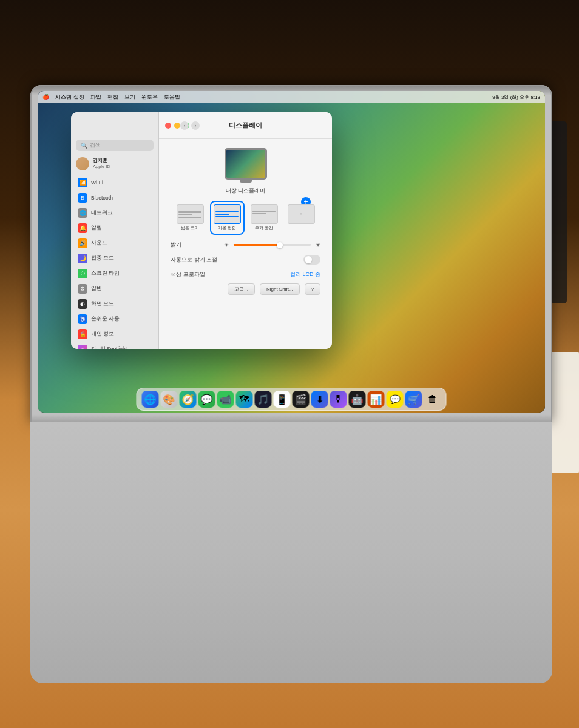 The width and height of the screenshot is (579, 728). What do you see at coordinates (305, 274) in the screenshot?
I see `color-profile-value: 컬러 LCD 중` at bounding box center [305, 274].